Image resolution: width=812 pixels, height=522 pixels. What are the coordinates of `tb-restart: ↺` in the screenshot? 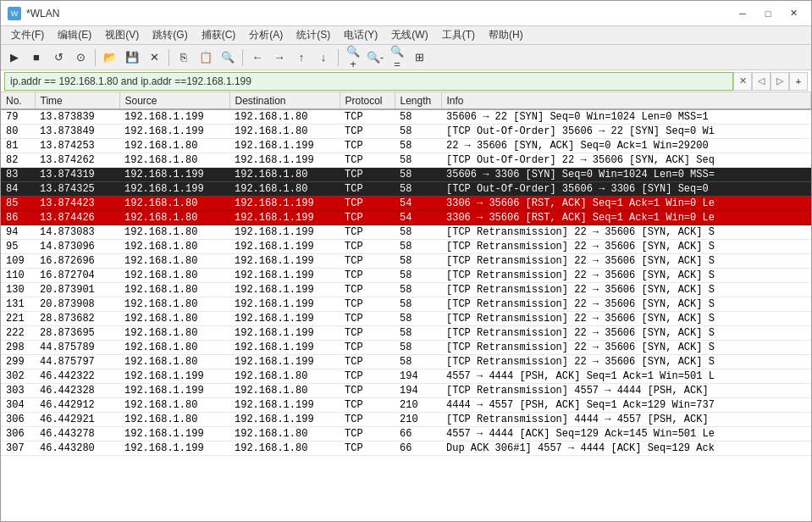 It's located at (58, 58).